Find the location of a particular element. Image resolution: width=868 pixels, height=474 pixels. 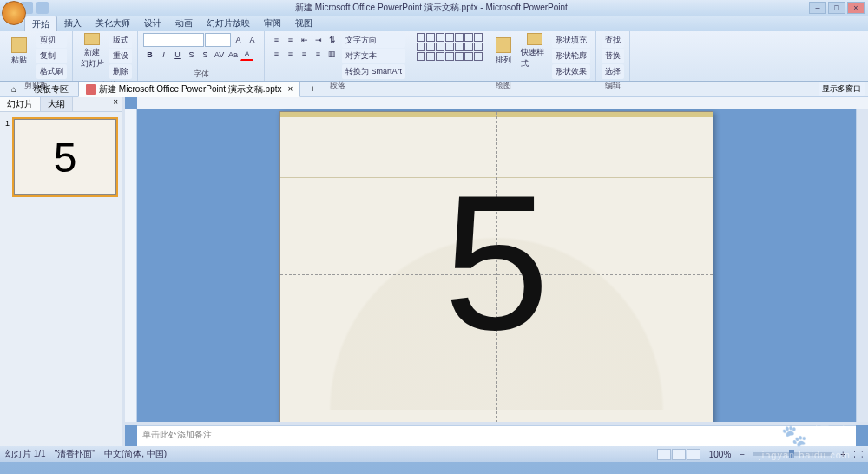

vertical-scrollbar is located at coordinates (862, 266).